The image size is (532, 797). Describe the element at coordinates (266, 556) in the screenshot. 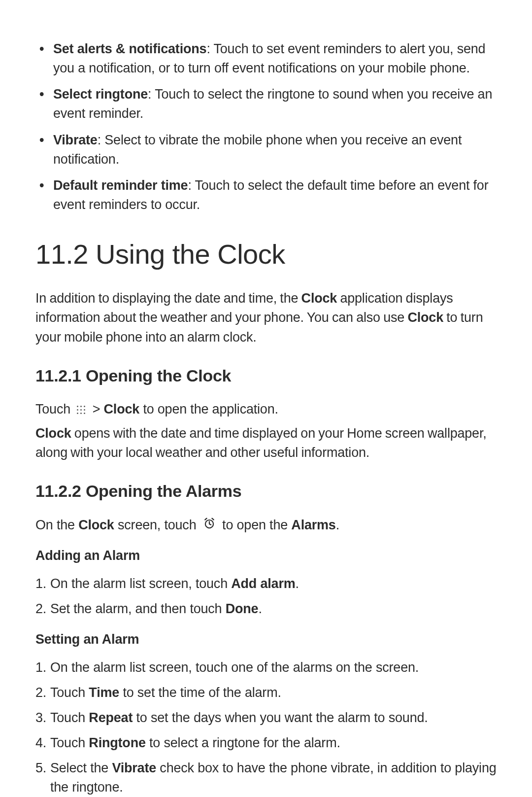

I see `adding-alarm-heading: Adding an Alarm` at that location.